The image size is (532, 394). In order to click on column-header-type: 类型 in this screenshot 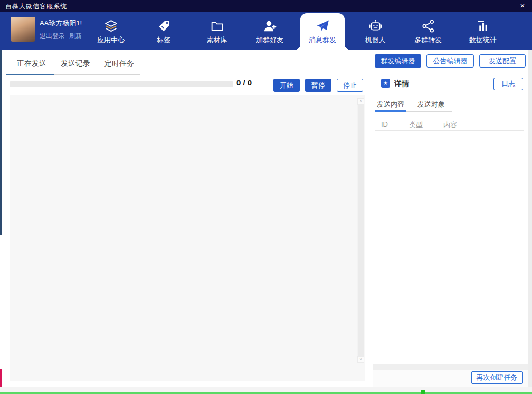, I will do `click(416, 125)`.